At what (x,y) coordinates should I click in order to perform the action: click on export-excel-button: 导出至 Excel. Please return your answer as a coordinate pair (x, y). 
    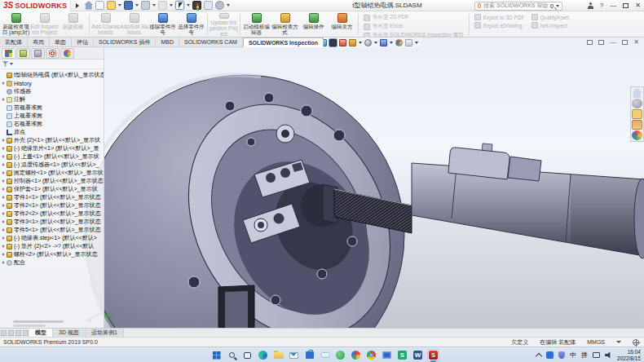
    Looking at the image, I should click on (414, 26).